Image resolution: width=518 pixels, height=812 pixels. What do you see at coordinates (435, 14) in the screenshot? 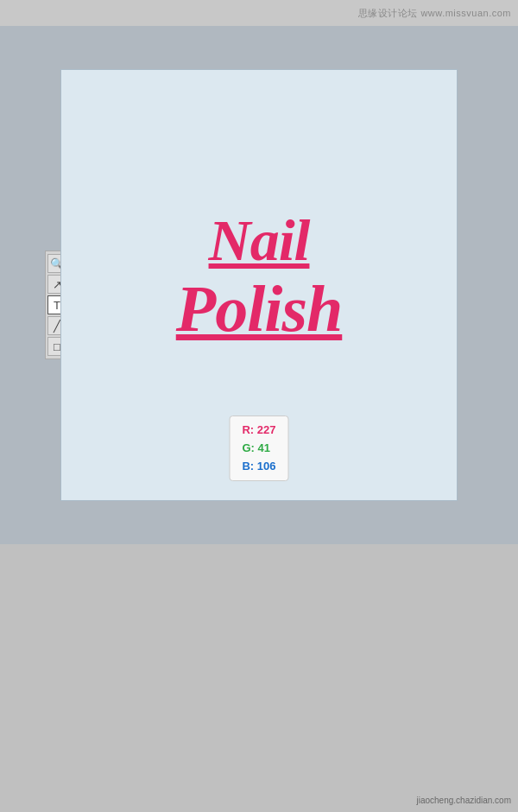
I see `watermark-top: 思缘设计论坛 www.missvuan.com` at bounding box center [435, 14].